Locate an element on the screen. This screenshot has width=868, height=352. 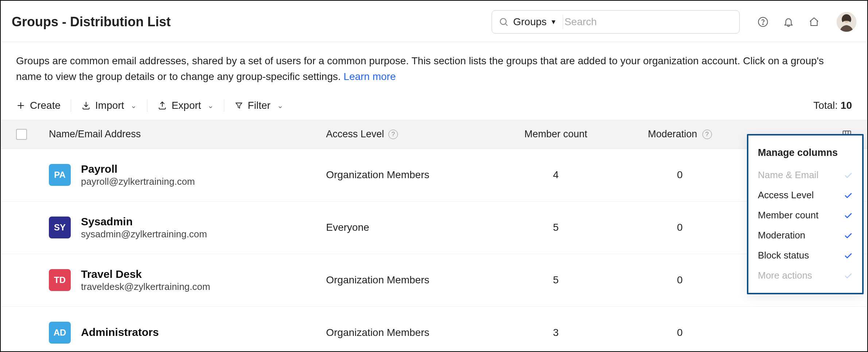
col-moderation: Moderation ? is located at coordinates (680, 134).